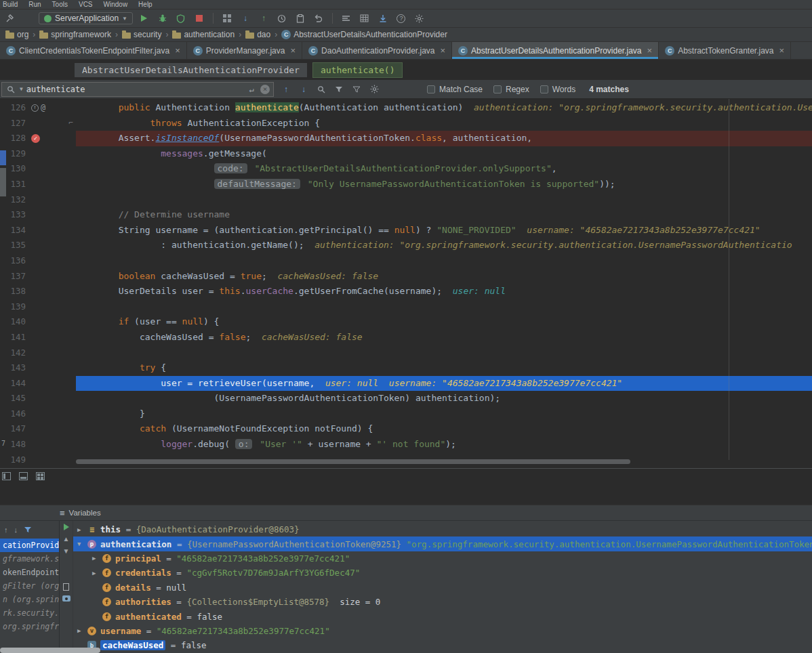  Describe the element at coordinates (30, 613) in the screenshot. I see `stack-frame: rk.security.web` at that location.